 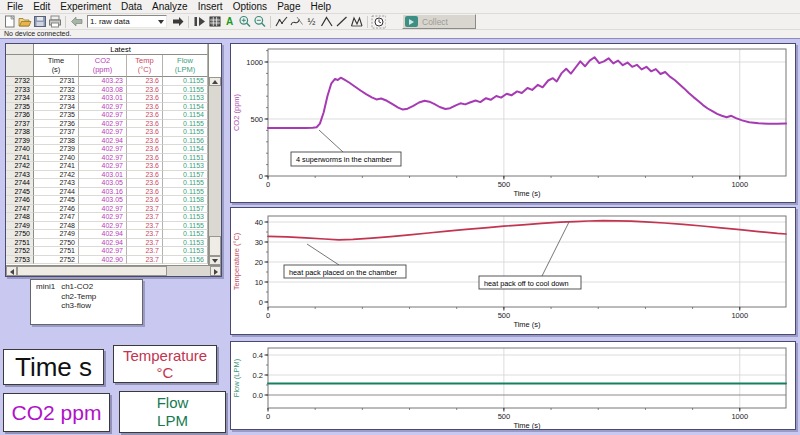 I want to click on page-navigation-icon, so click(x=200, y=22).